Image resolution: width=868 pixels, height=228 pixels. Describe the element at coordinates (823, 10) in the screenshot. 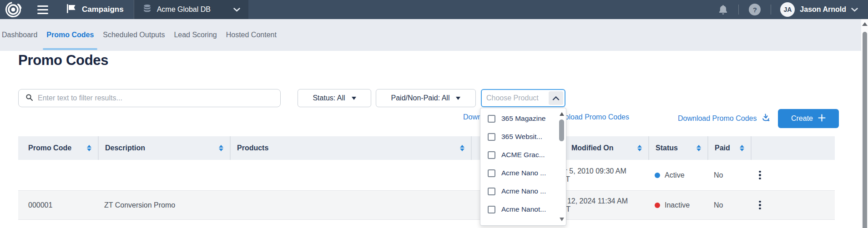

I see `user-name: Jason Arnold` at that location.